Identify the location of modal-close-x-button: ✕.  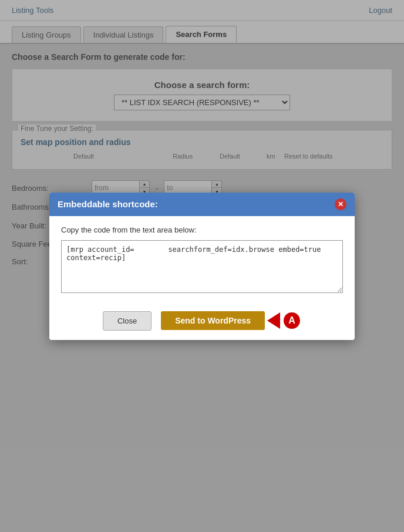
(341, 204).